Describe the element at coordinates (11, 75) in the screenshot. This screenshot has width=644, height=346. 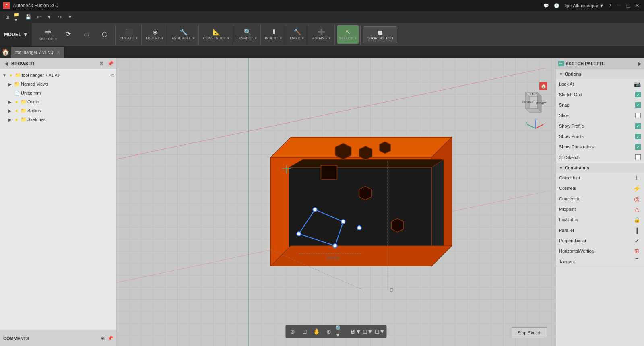
I see `root-visibility-icon: ●` at that location.